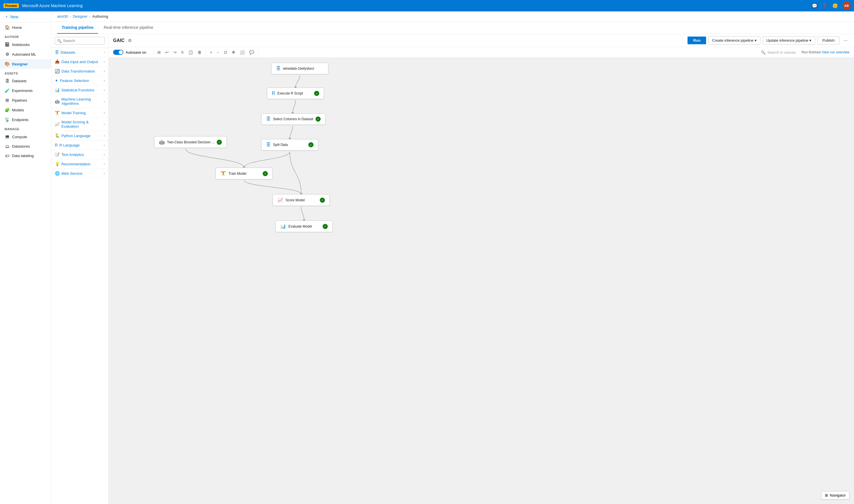 The width and height of the screenshot is (854, 504). What do you see at coordinates (7, 90) in the screenshot?
I see `experiments-icon: 🧪` at bounding box center [7, 90].